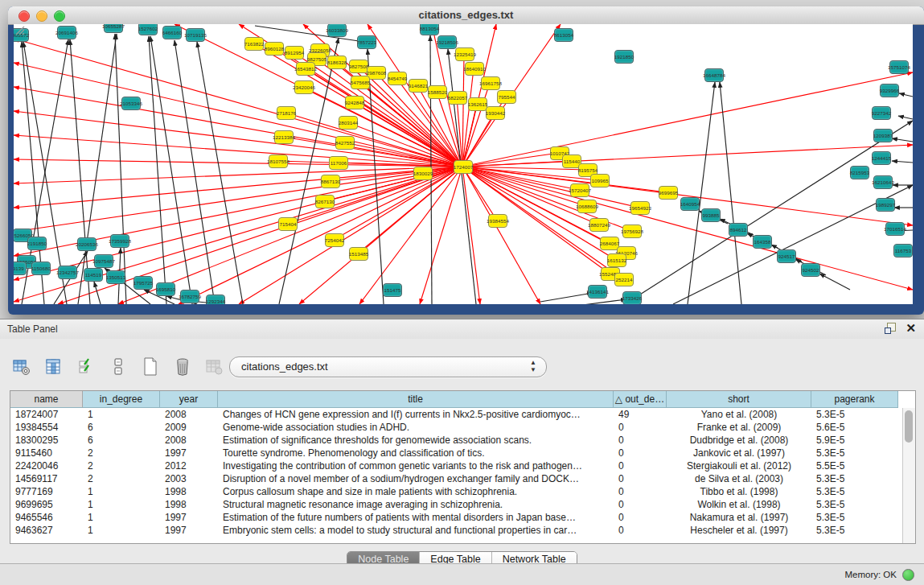  I want to click on graph-node: 9242848, so click(355, 103).